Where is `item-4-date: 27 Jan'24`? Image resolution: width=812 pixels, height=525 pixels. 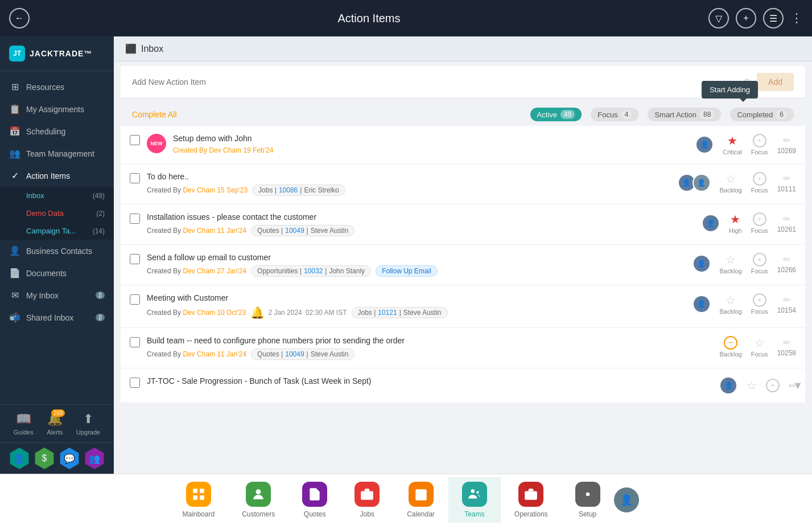 item-4-date: 27 Jan'24 is located at coordinates (232, 271).